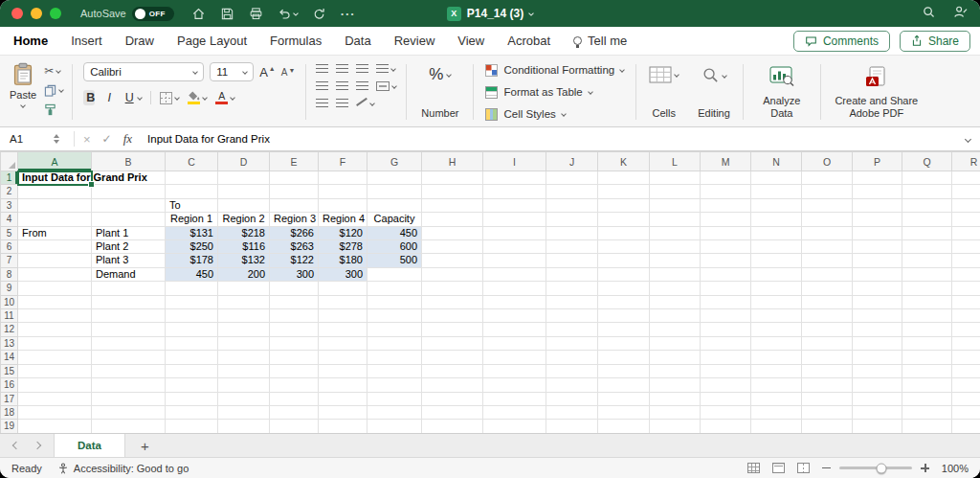  I want to click on cell-P17, so click(878, 398).